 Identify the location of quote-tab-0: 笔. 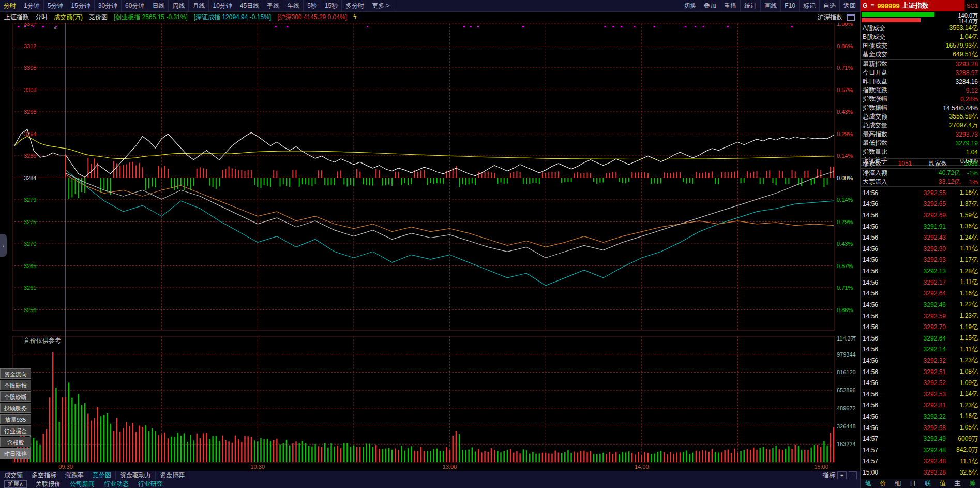
(868, 483).